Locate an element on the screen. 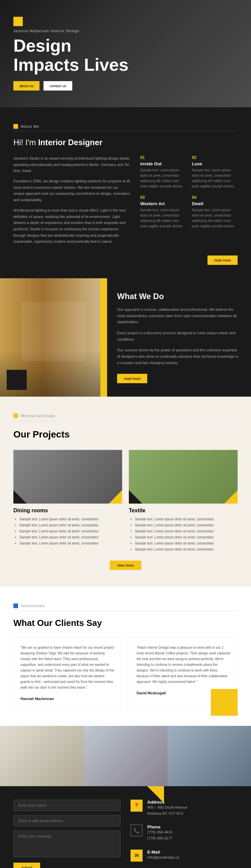 The width and height of the screenshot is (251, 868). contact-message-input is located at coordinates (67, 844).